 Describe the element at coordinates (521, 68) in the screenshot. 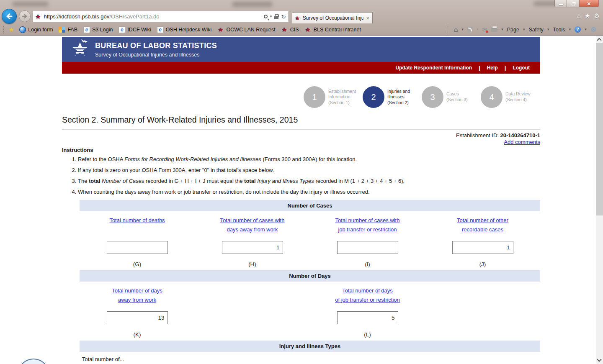

I see `logout-link: Logout` at that location.